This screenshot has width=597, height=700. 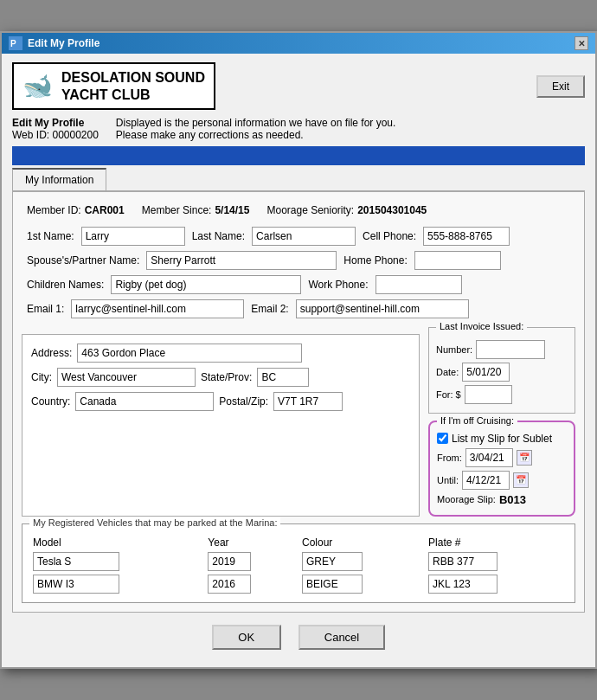 I want to click on window-title: Edit My Profile, so click(x=64, y=43).